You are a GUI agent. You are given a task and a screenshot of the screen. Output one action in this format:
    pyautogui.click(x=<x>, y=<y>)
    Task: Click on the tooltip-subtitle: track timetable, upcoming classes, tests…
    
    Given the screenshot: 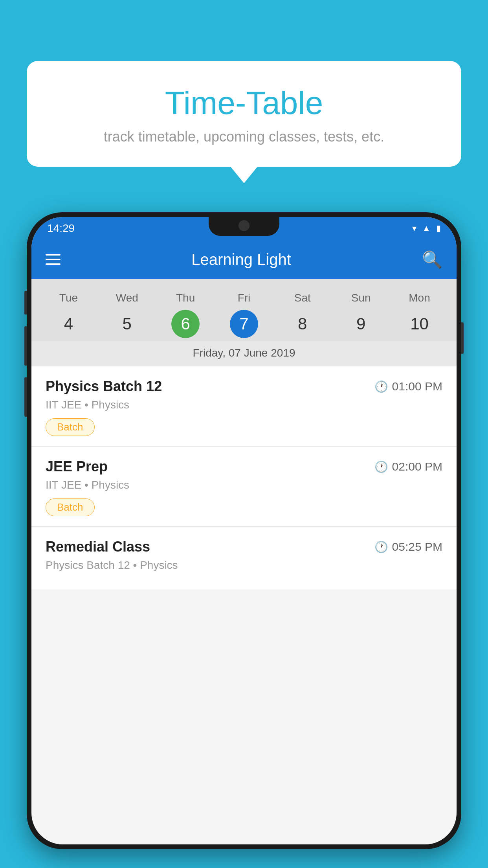 What is the action you would take?
    pyautogui.click(x=244, y=137)
    